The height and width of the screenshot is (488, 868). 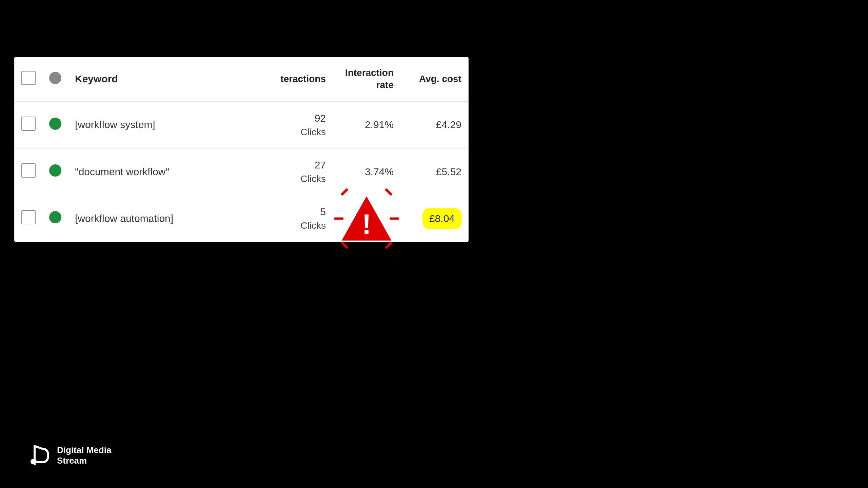 What do you see at coordinates (440, 79) in the screenshot?
I see `avg-cost-header-label: Avg. cost` at bounding box center [440, 79].